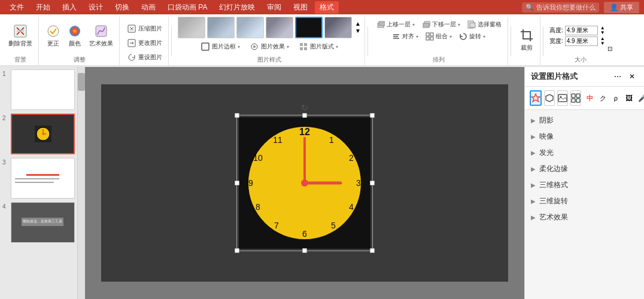  What do you see at coordinates (101, 31) in the screenshot?
I see `art-effect-icon` at bounding box center [101, 31].